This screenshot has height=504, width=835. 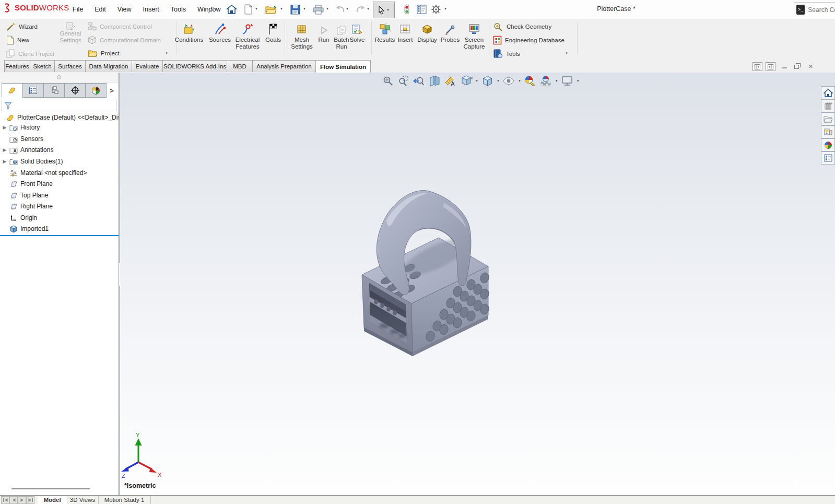 I want to click on panel-tabs-overflow-chevron: >, so click(x=112, y=90).